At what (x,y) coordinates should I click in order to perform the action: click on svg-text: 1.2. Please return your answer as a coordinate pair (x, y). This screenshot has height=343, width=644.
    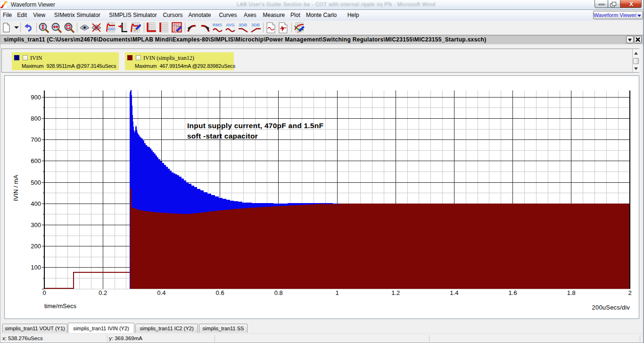
    Looking at the image, I should click on (396, 293).